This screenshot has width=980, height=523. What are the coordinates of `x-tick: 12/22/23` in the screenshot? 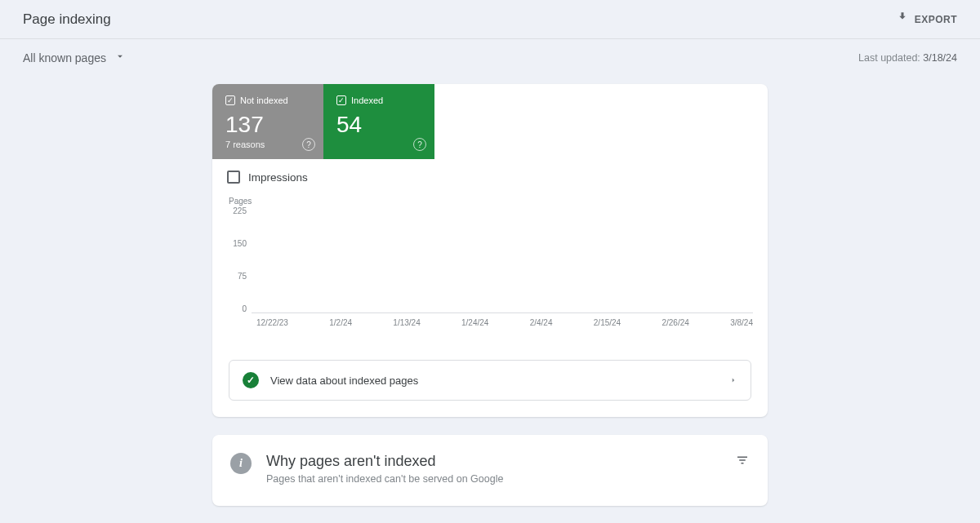 It's located at (273, 323).